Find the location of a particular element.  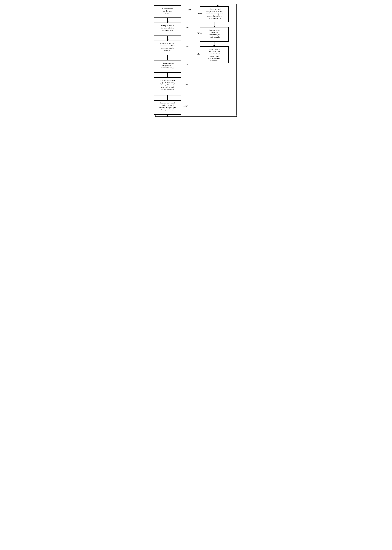

text-509b: (e.g. a header listing) is located at coordinates (168, 83).